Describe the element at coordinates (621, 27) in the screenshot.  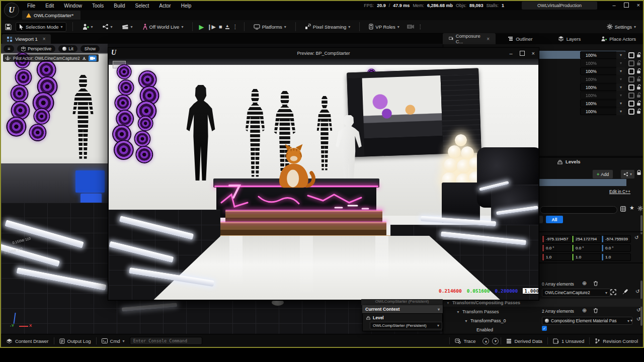
I see `settings-dropdown: Settings▾` at that location.